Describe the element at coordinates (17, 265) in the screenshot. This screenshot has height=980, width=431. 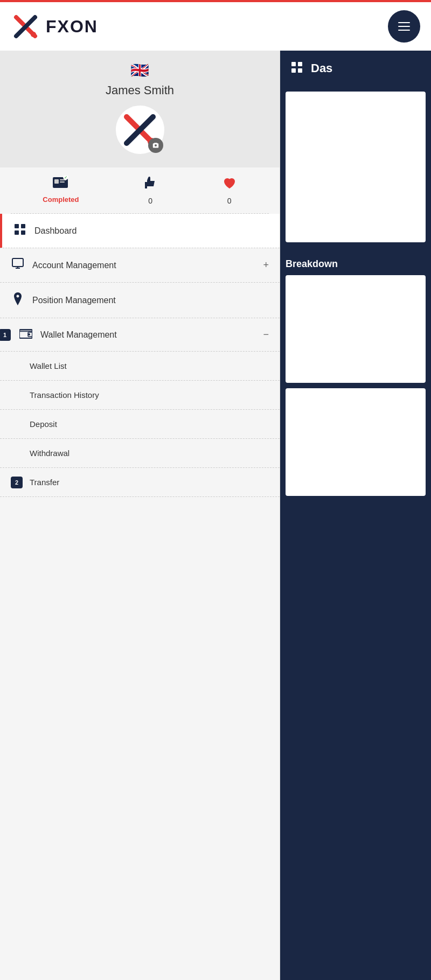
I see `monitor-icon` at that location.